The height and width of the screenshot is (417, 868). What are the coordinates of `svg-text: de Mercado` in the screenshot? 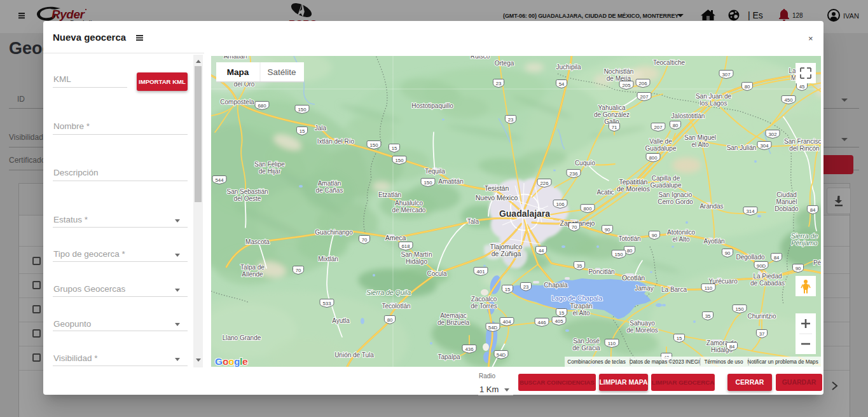 It's located at (410, 210).